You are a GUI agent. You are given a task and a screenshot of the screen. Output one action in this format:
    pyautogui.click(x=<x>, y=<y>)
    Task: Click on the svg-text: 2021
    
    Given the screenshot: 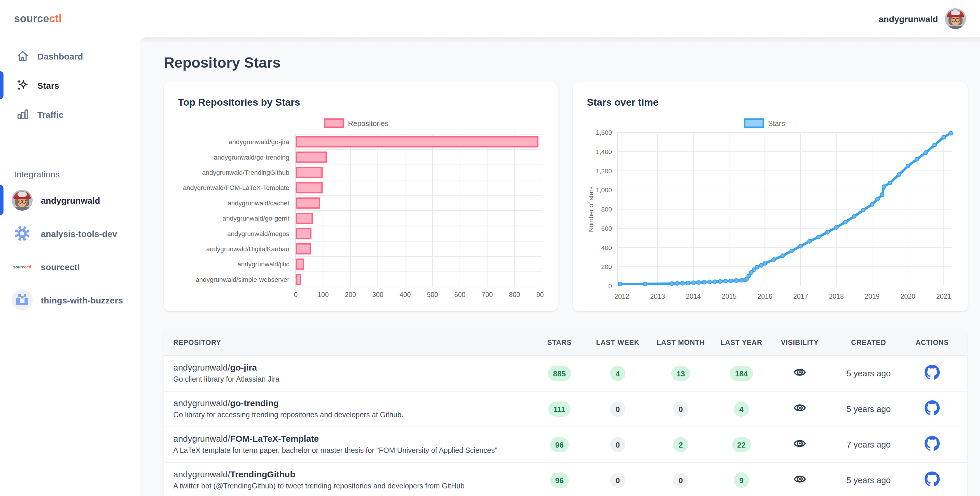 What is the action you would take?
    pyautogui.click(x=943, y=297)
    